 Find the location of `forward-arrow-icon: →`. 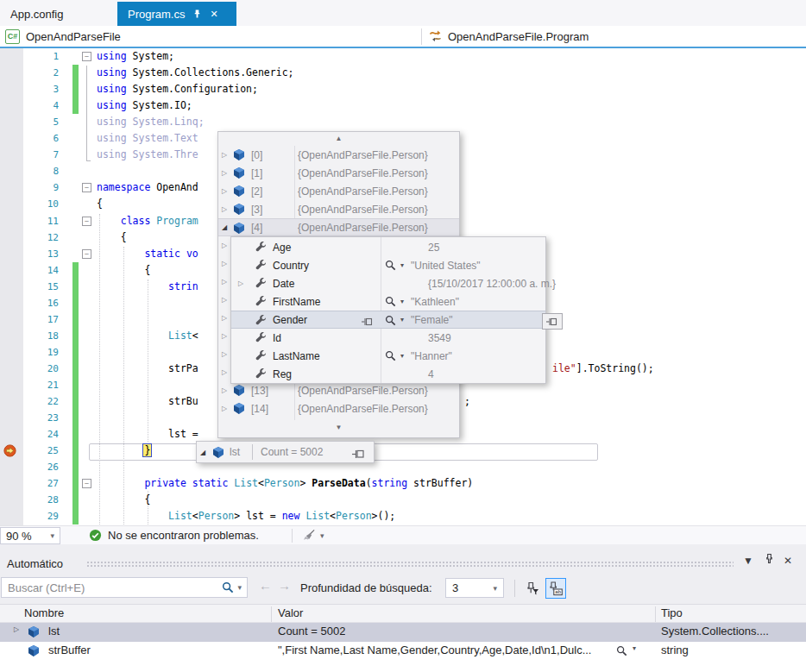

forward-arrow-icon: → is located at coordinates (285, 585).